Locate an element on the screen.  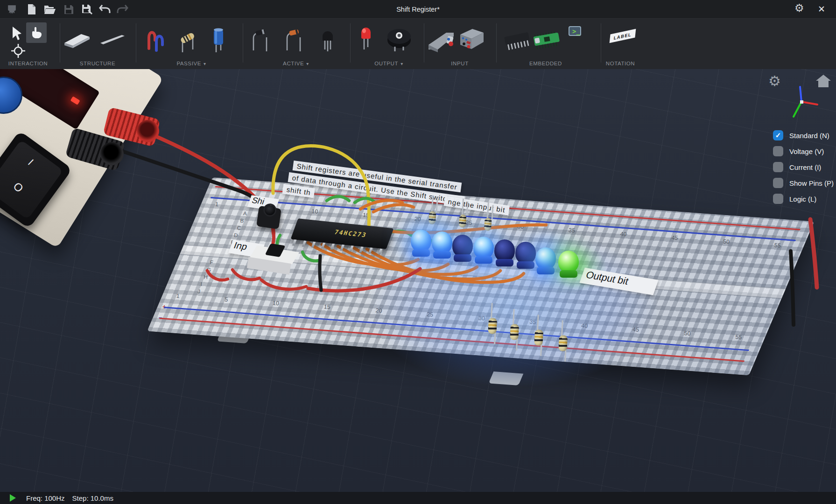
viewport-settings-gear-icon is located at coordinates (775, 81).